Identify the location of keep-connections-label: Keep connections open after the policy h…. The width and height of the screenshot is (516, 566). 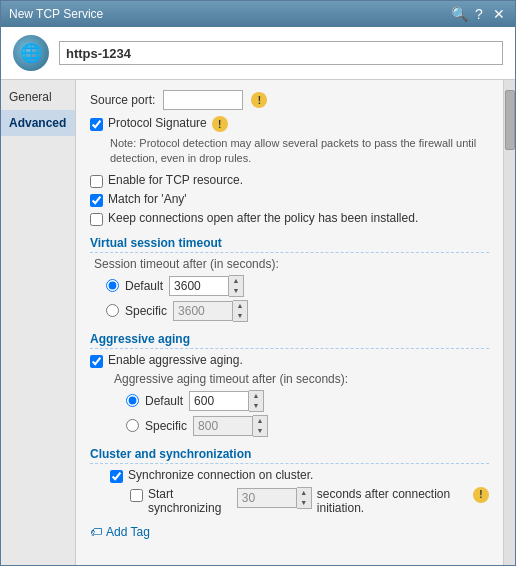
(263, 218).